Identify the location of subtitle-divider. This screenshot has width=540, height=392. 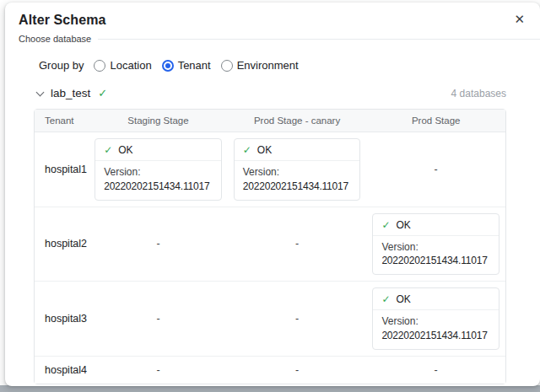
(319, 39).